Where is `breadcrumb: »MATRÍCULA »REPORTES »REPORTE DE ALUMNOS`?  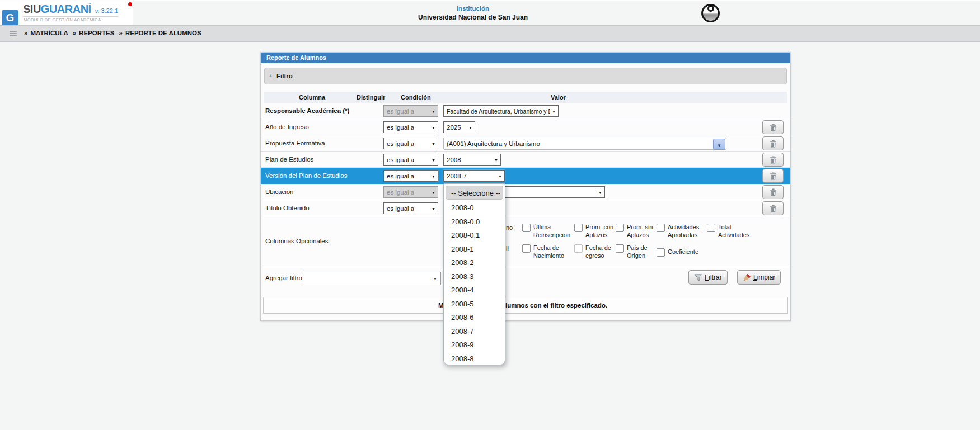
breadcrumb: »MATRÍCULA »REPORTES »REPORTE DE ALUMNOS is located at coordinates (111, 33).